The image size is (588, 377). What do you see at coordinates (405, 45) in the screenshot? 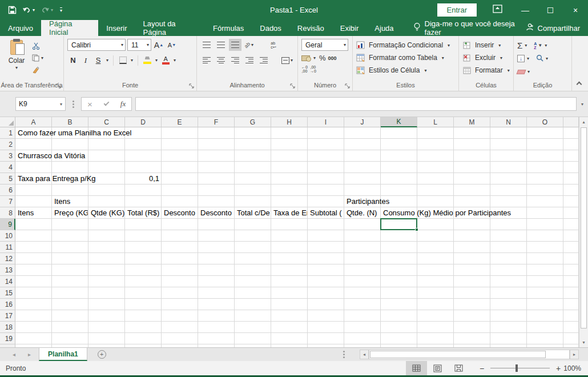
I see `conditional-formatting-button: Formatação Condicional ▾` at bounding box center [405, 45].